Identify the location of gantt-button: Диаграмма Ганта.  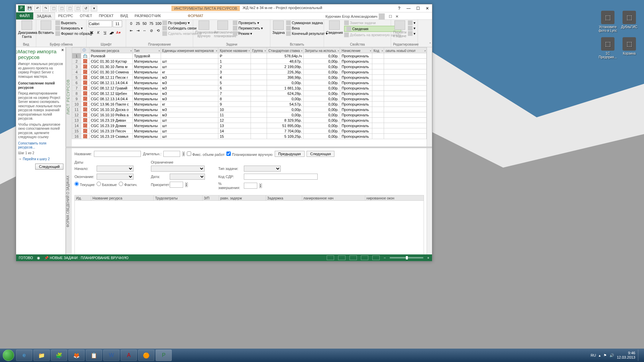
(27, 29).